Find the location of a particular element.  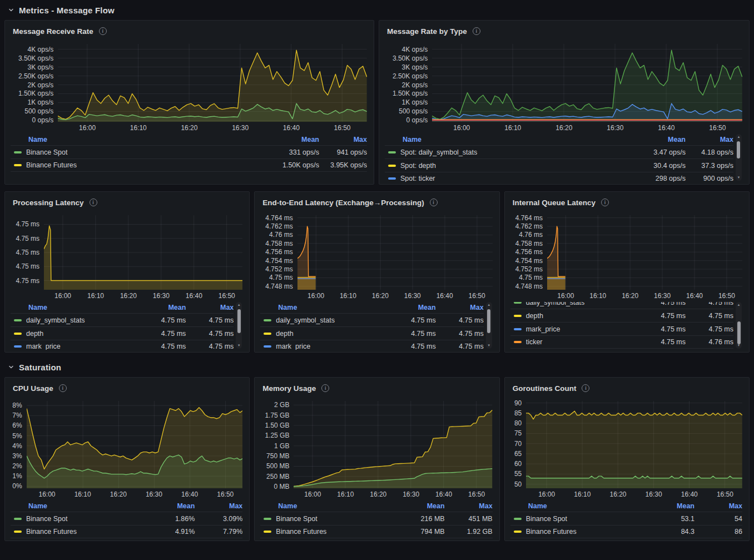

y-axis-tick-label: 90 is located at coordinates (518, 403).